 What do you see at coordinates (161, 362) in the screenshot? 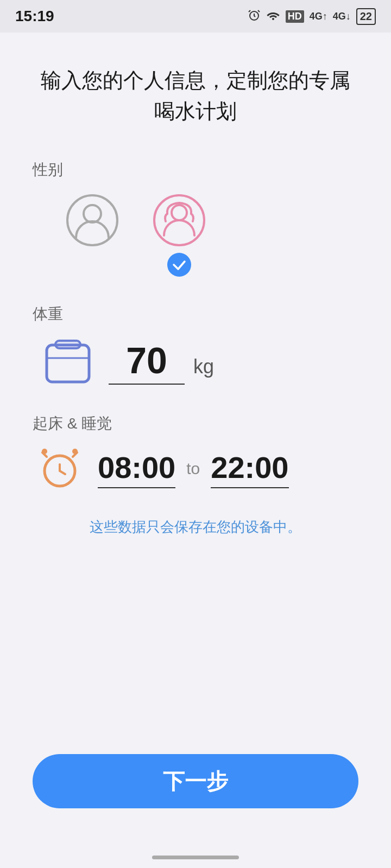
I see `weight-input-group: 70 kg` at bounding box center [161, 362].